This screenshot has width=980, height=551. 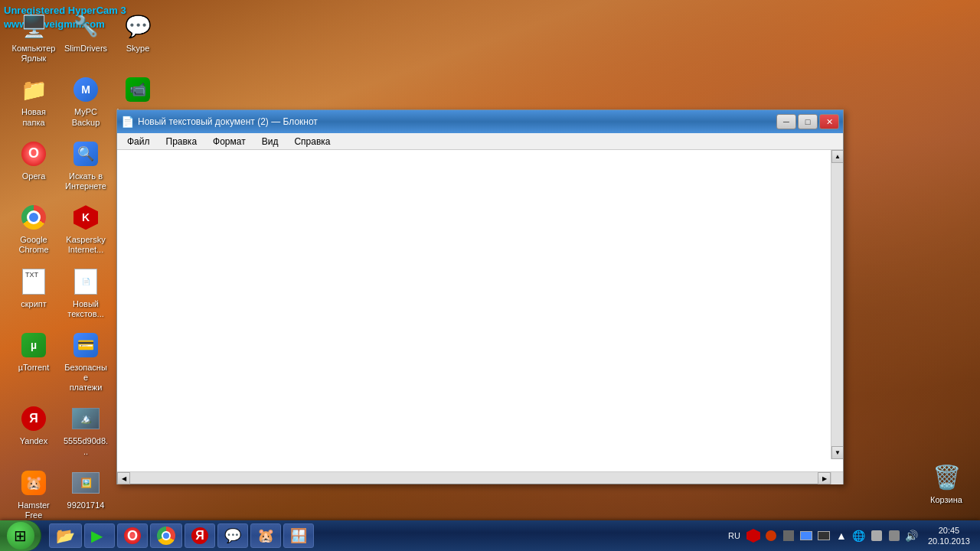 What do you see at coordinates (86, 282) in the screenshot?
I see `newdoc-icon: 📄` at bounding box center [86, 282].